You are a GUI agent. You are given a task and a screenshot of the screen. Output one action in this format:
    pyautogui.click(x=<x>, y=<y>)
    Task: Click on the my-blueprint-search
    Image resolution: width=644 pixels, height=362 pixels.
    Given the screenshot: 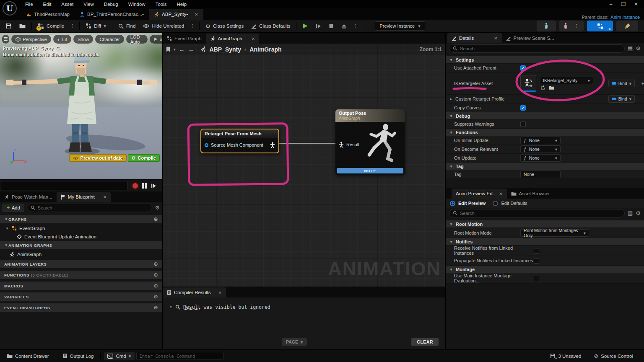 What is the action you would take?
    pyautogui.click(x=90, y=208)
    